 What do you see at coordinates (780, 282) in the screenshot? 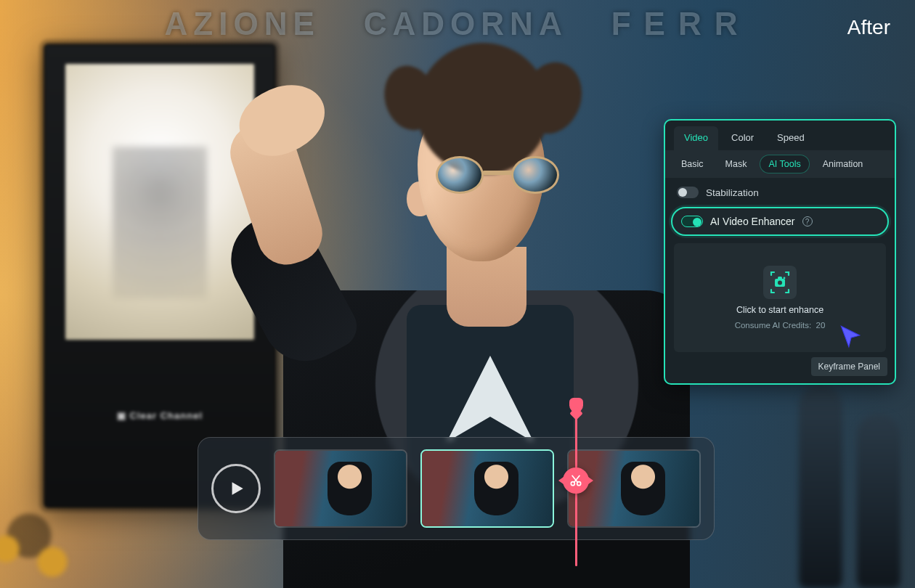
I see `start-enhance-button` at bounding box center [780, 282].